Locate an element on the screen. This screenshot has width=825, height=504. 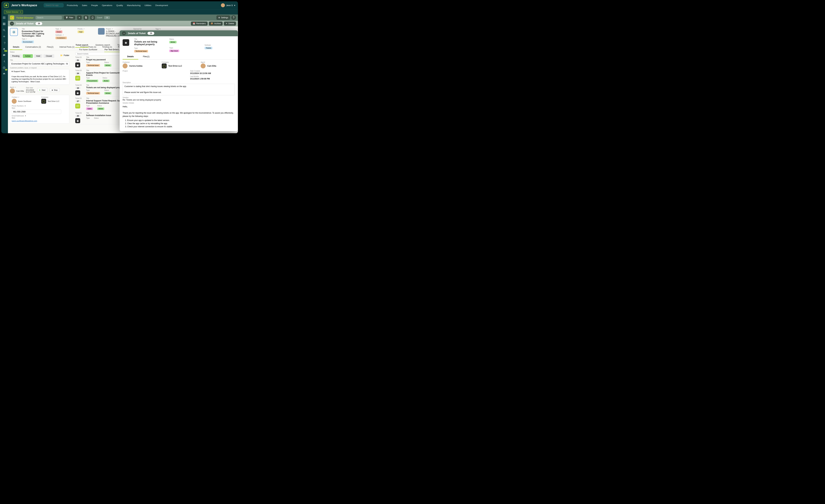
archive-button: 📦 Archive is located at coordinates (216, 23).